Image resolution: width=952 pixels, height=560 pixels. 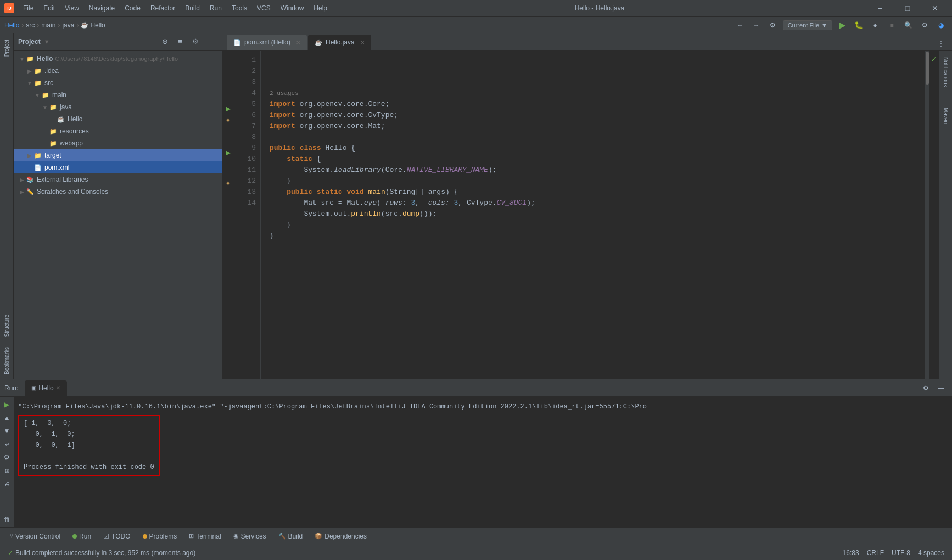 I want to click on tree-item-hello: ▼ 📁 Hello C:\Users\78146\Desktop\stegano…, so click(x=117, y=59).